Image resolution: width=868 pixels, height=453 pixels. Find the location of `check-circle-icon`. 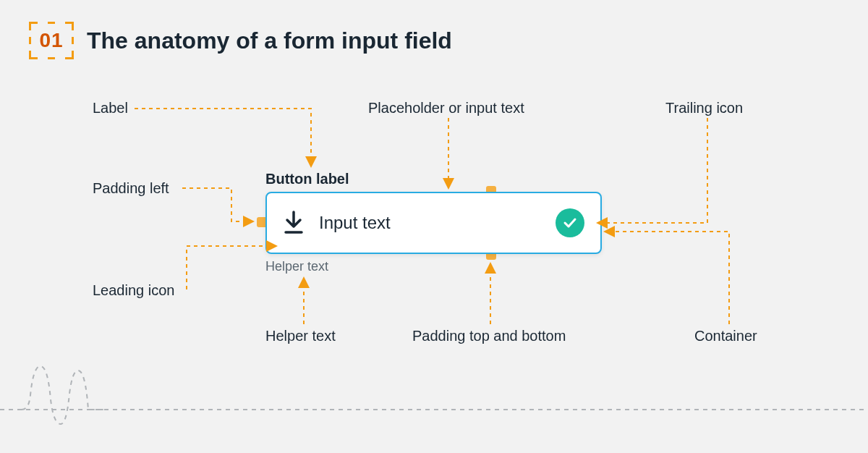

check-circle-icon is located at coordinates (570, 223).